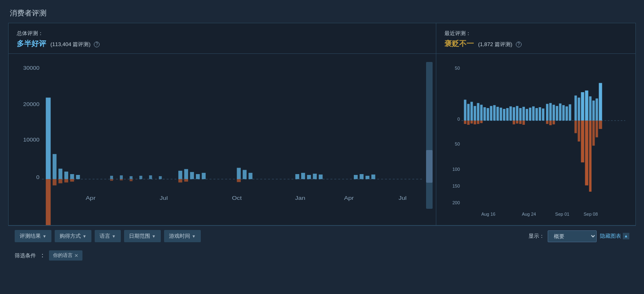  I want to click on svg-text: Sep 08, so click(591, 214).